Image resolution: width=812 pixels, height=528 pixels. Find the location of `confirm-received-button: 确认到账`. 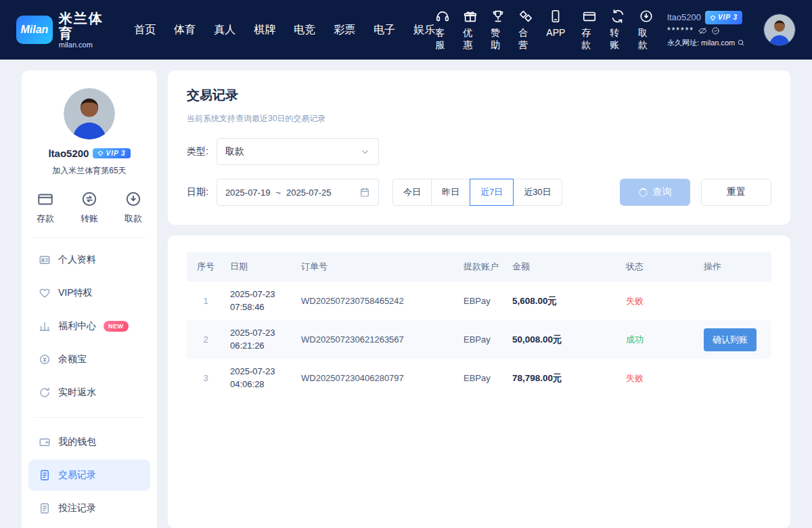

confirm-received-button: 确认到账 is located at coordinates (730, 340).